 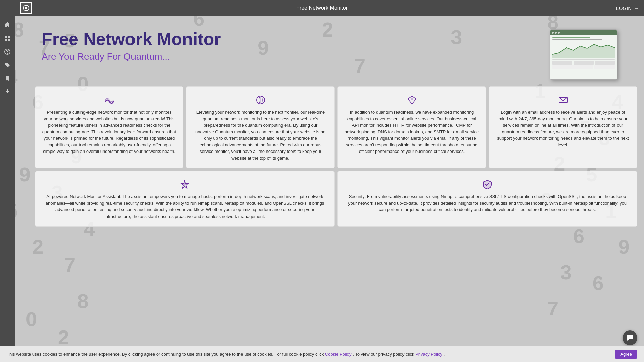 What do you see at coordinates (338, 354) in the screenshot?
I see `cookie-policy-link: Cookie Policy` at bounding box center [338, 354].